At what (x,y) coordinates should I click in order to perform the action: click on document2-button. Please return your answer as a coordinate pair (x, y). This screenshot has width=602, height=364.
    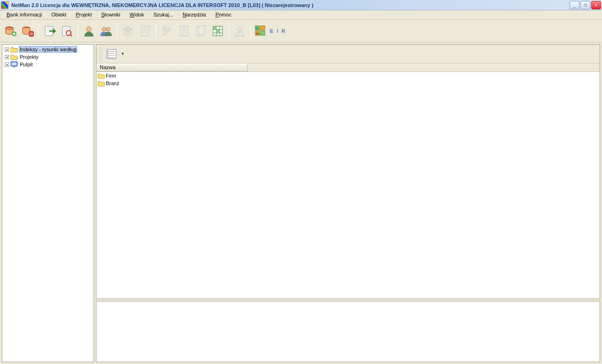
    Looking at the image, I should click on (184, 31).